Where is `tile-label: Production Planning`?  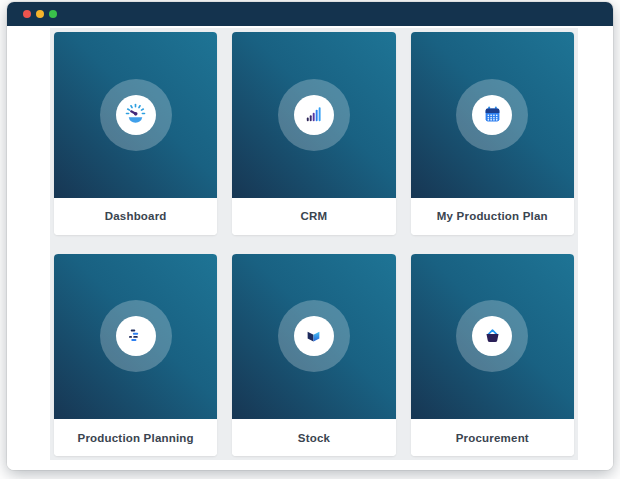
tile-label: Production Planning is located at coordinates (136, 438).